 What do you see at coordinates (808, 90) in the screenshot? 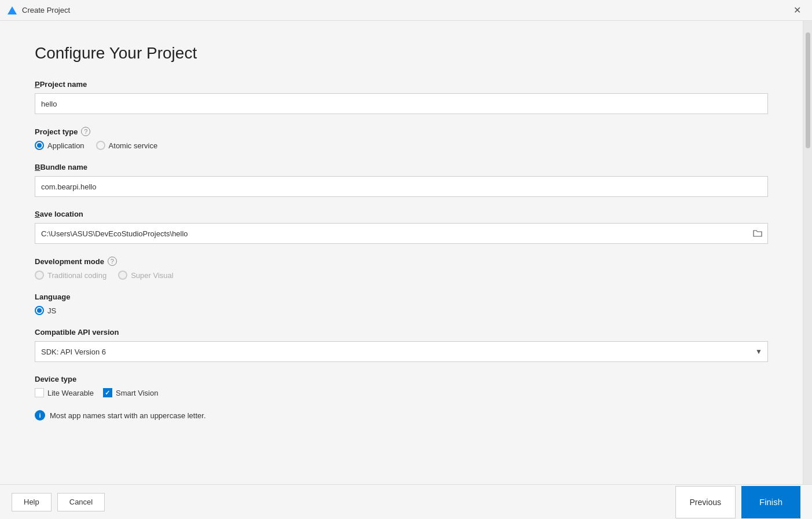
I see `scrollbar-thumb` at bounding box center [808, 90].